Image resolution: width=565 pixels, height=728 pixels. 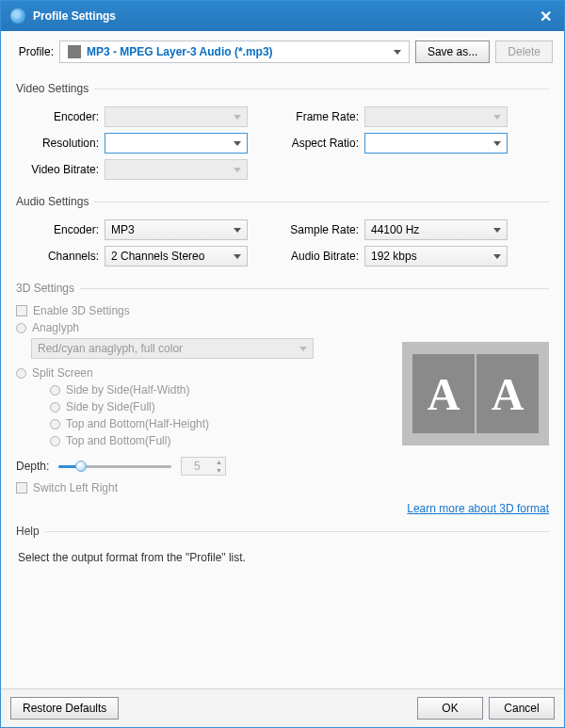 What do you see at coordinates (74, 52) in the screenshot?
I see `format-icon` at bounding box center [74, 52].